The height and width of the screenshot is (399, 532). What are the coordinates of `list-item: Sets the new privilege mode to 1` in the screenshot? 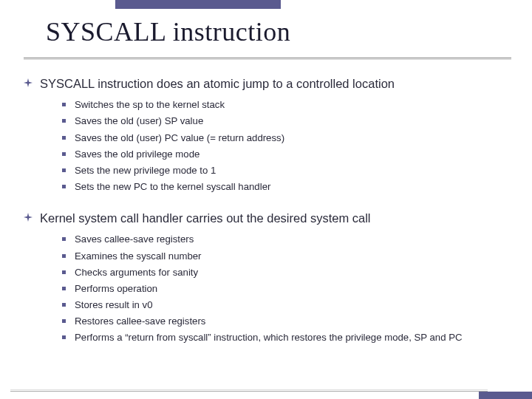 It's located at (290, 170).